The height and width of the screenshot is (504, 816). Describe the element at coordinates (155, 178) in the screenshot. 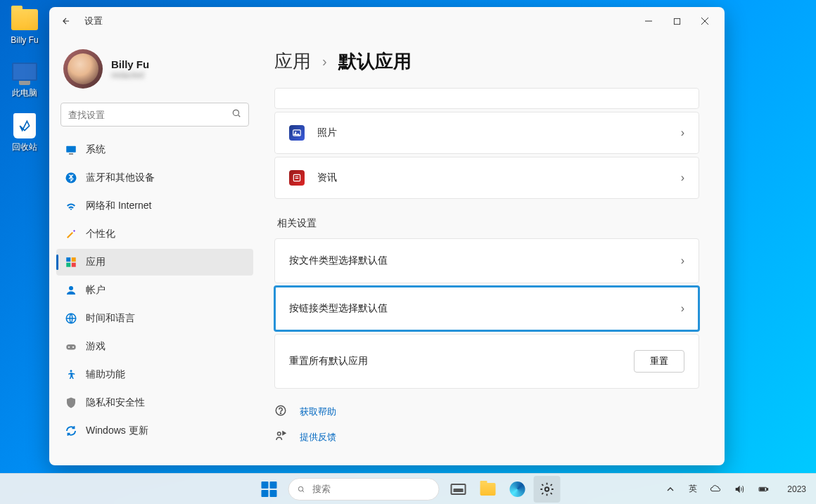

I see `nav-bluetooth: 蓝牙和其他设备` at that location.